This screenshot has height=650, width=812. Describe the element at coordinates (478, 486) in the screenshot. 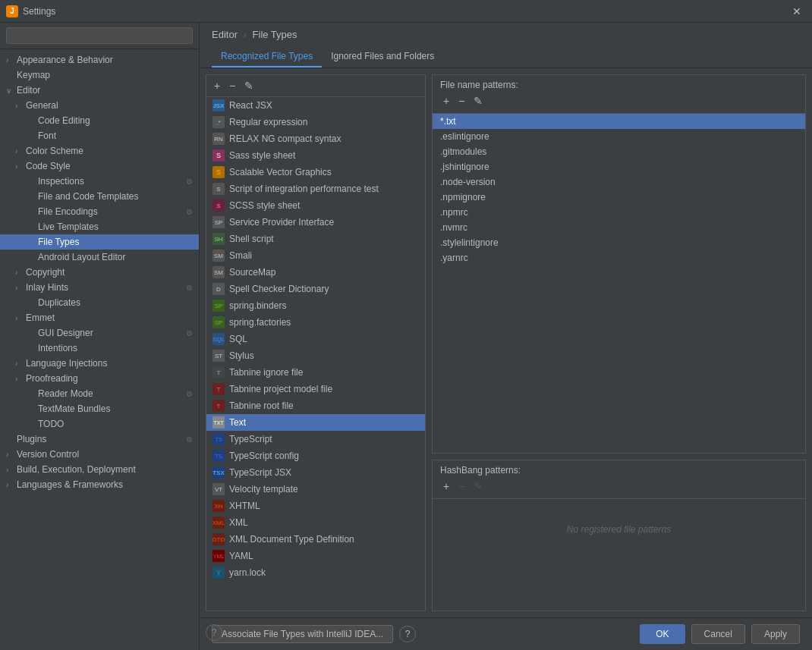

I see `edit-hashbang-button: ✎` at that location.